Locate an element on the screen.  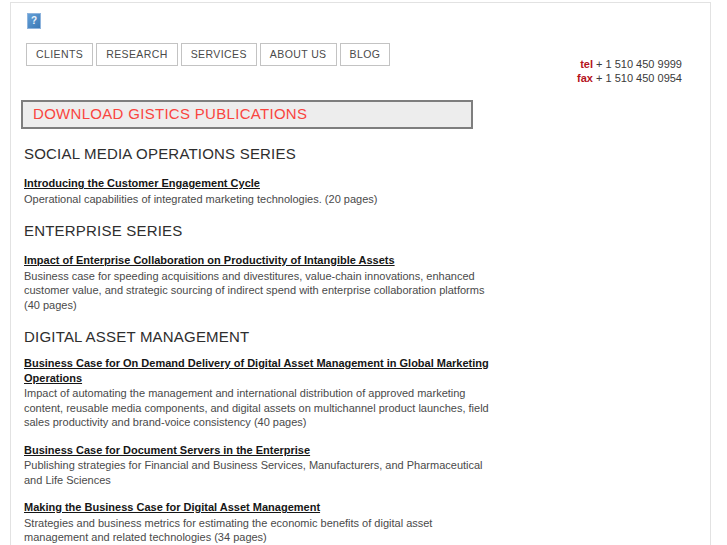
broken-image-icon: ? is located at coordinates (34, 21).